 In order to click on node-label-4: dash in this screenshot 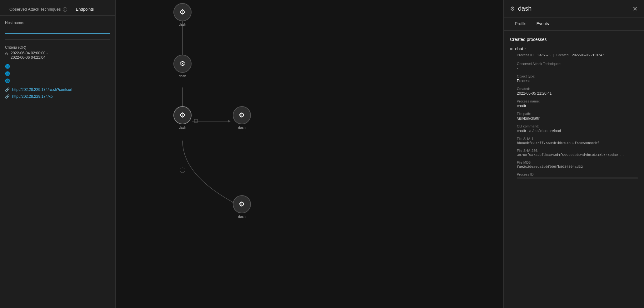, I will do `click(242, 127)`.